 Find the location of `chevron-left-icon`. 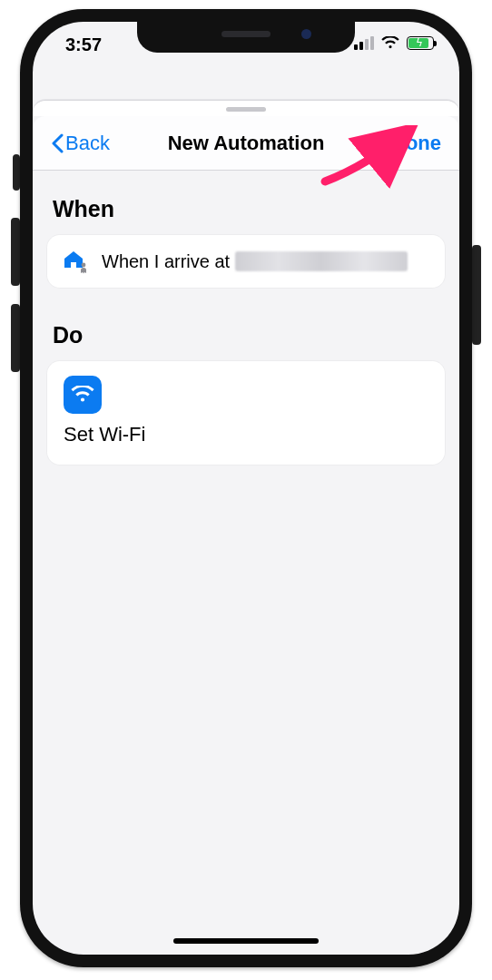

chevron-left-icon is located at coordinates (57, 143).